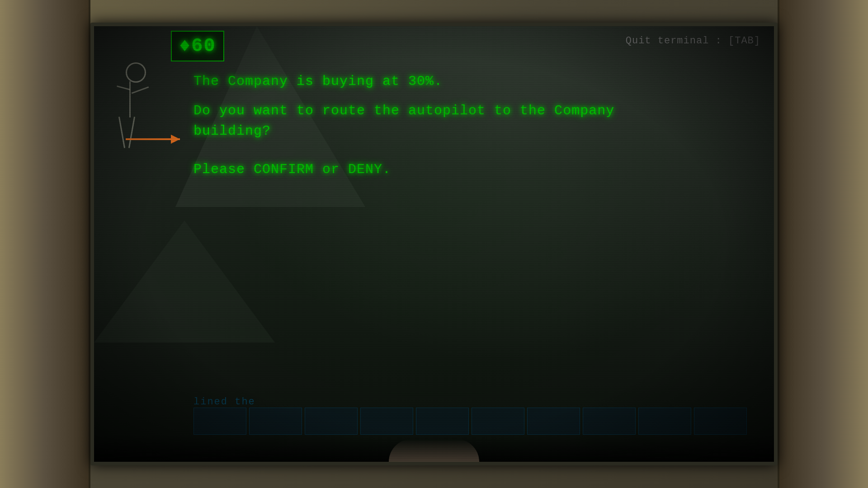 The image size is (868, 488). What do you see at coordinates (153, 139) in the screenshot?
I see `direction-arrow` at bounding box center [153, 139].